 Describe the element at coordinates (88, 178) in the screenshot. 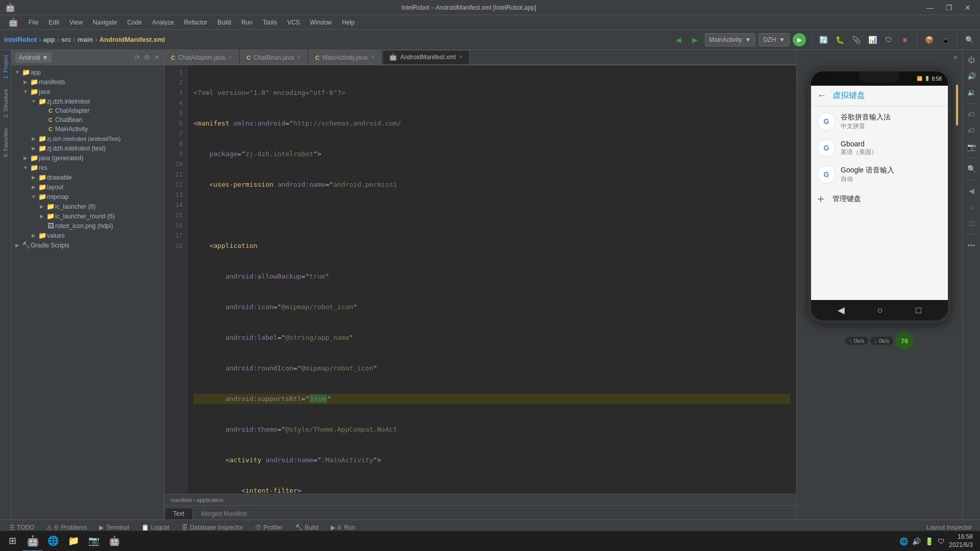

I see `tree-item-drawable: ▶ 📁 drawable` at that location.